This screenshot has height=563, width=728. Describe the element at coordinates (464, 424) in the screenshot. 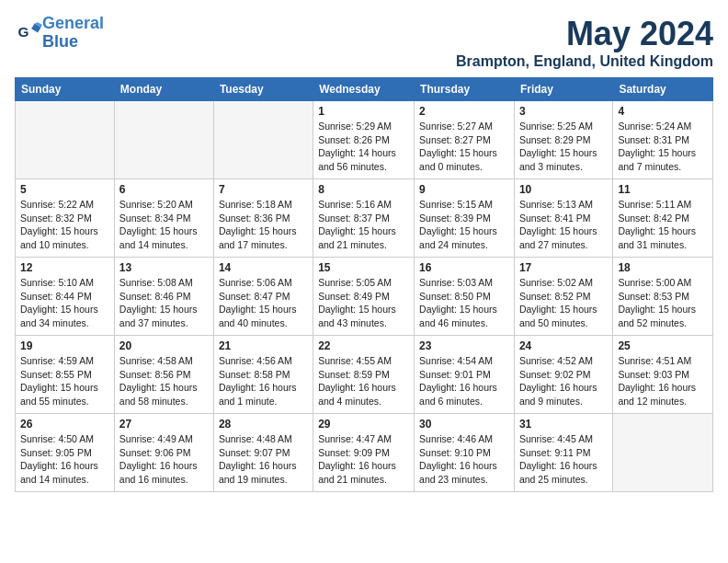

I see `day-number: 30` at that location.